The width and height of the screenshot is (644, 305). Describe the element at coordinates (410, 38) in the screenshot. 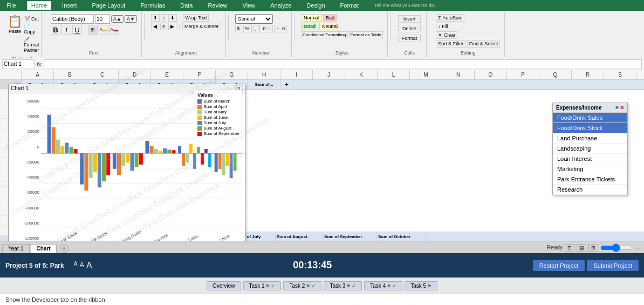

I see `format-button: Format` at that location.